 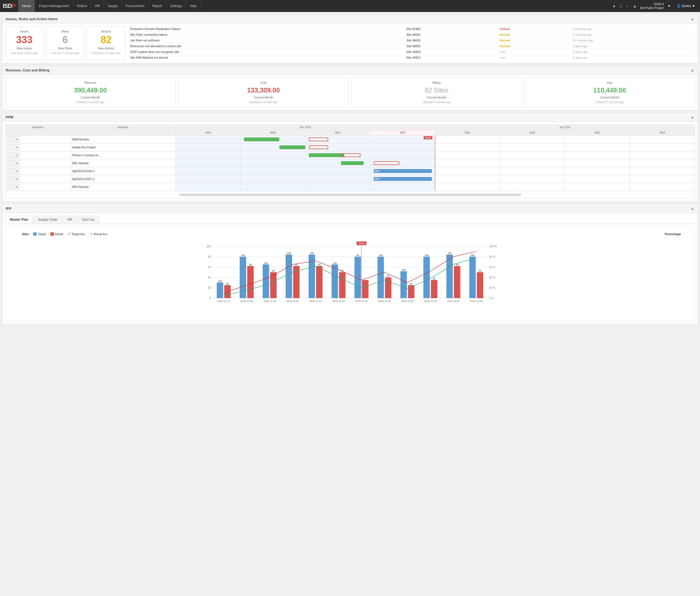 What do you see at coordinates (78, 234) in the screenshot?
I see `target-acc-label: Target Acc` at bounding box center [78, 234].